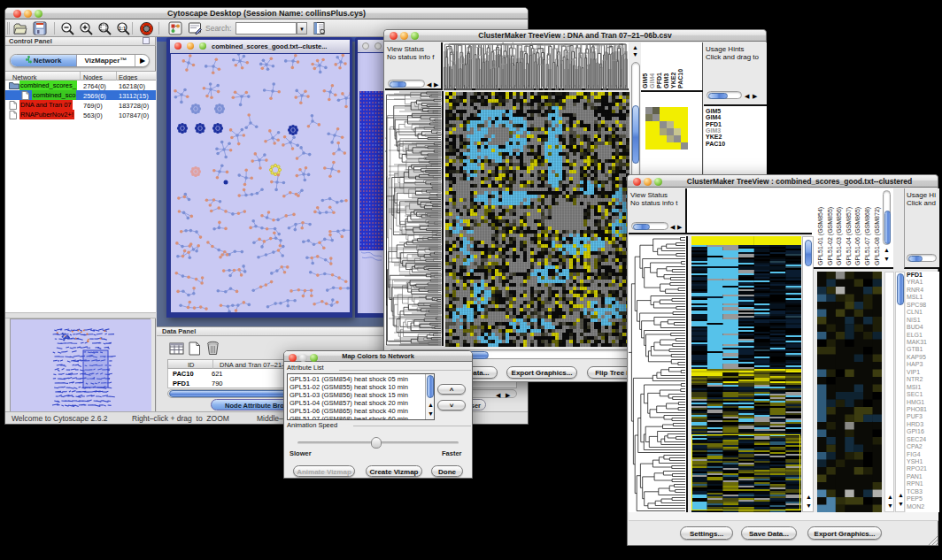 The image size is (942, 560). Describe the element at coordinates (849, 236) in the screenshot. I see `svg-text: GPL51-04 (GSM857)` at that location.